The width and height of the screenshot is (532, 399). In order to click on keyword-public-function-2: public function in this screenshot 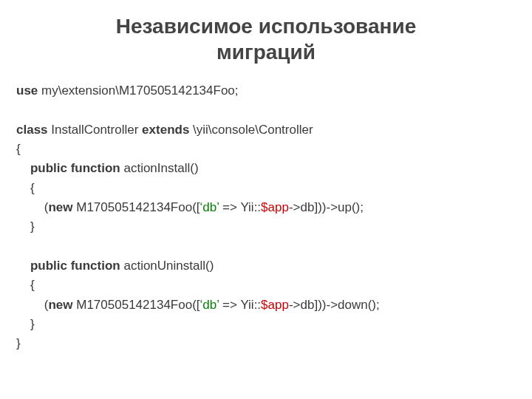, I will do `click(75, 266)`.